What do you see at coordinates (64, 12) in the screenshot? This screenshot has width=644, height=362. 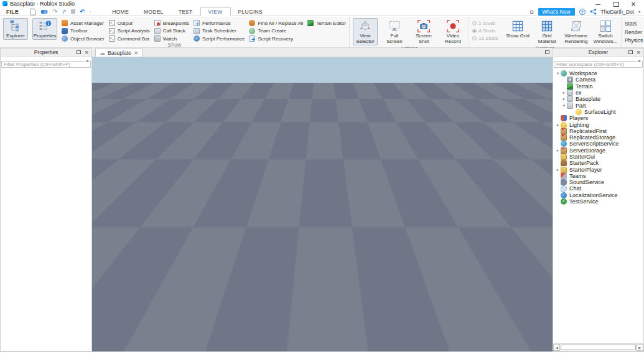 I see `publish-button: ↱` at bounding box center [64, 12].